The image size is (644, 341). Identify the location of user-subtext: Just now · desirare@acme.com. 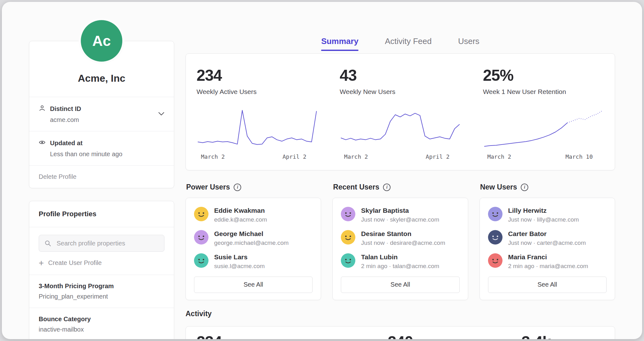
(403, 243).